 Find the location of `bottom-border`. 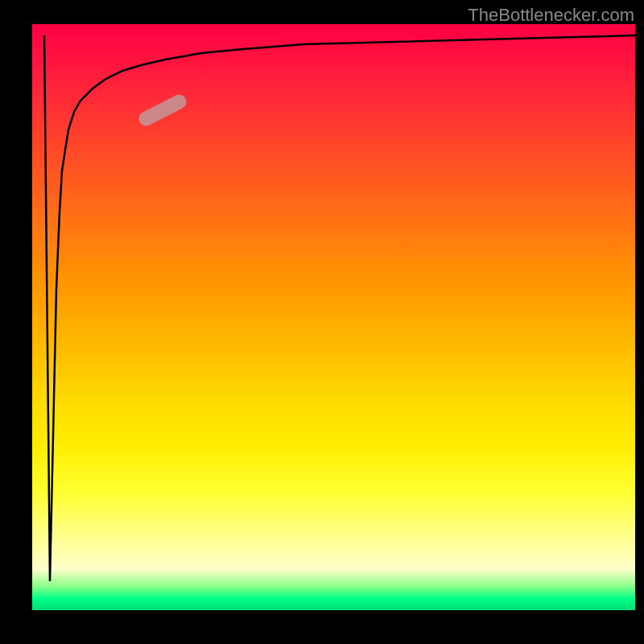

bottom-border is located at coordinates (322, 627).